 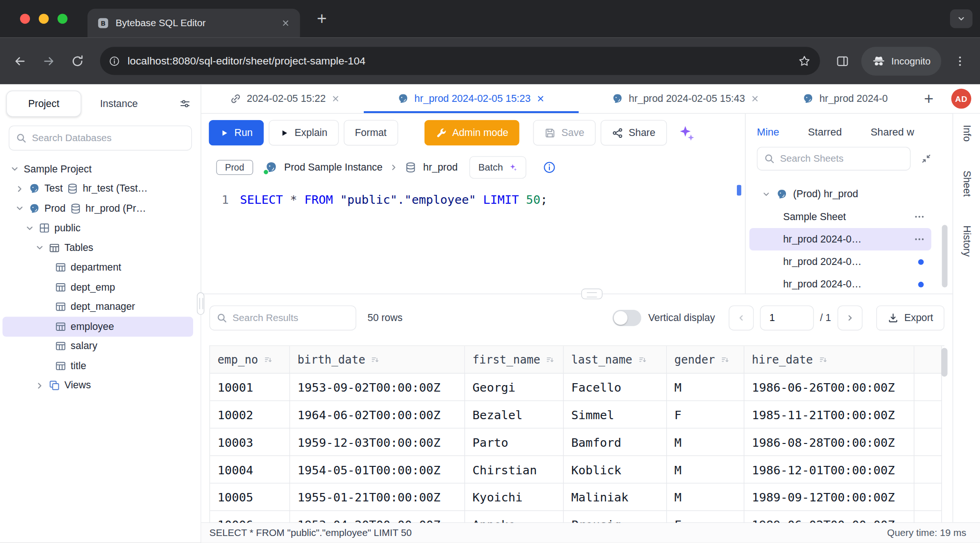 I want to click on column-header-first_name: first_name, so click(x=514, y=360).